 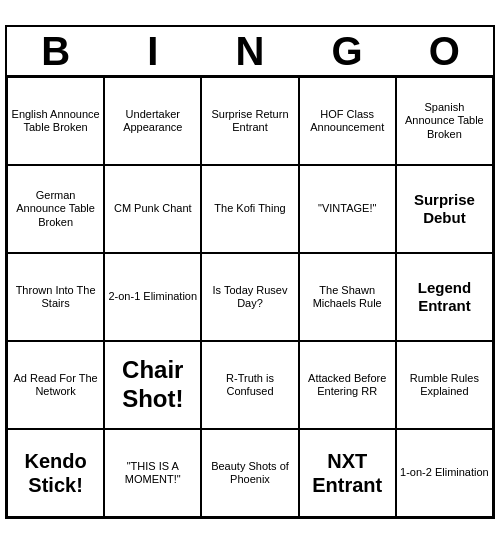 What do you see at coordinates (348, 121) in the screenshot?
I see `bingo-cell-3: HOF Class Announcement` at bounding box center [348, 121].